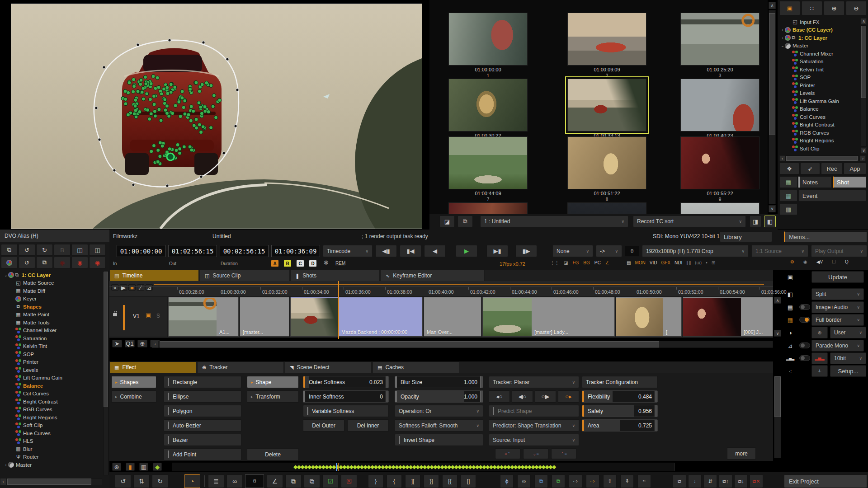 Image resolution: width=868 pixels, height=488 pixels. I want to click on sidebar-layer-item: Channel Mixer, so click(52, 331).